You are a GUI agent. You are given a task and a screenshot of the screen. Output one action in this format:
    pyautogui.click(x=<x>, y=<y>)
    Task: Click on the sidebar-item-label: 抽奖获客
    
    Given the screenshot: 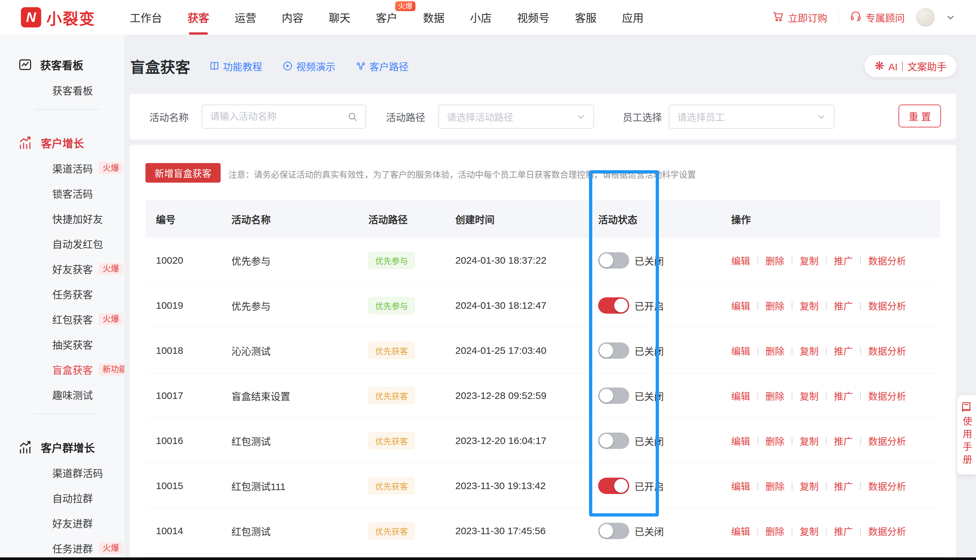 What is the action you would take?
    pyautogui.click(x=72, y=344)
    